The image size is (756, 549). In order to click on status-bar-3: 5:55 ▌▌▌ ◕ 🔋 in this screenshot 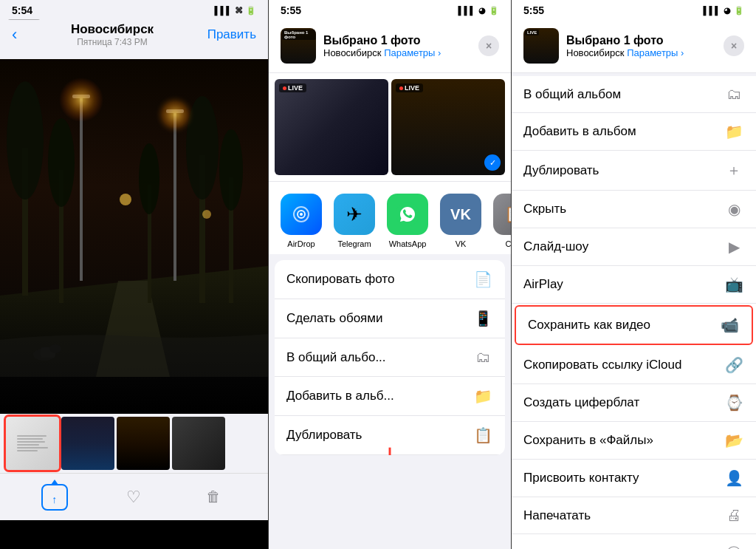, I will do `click(633, 10)`.